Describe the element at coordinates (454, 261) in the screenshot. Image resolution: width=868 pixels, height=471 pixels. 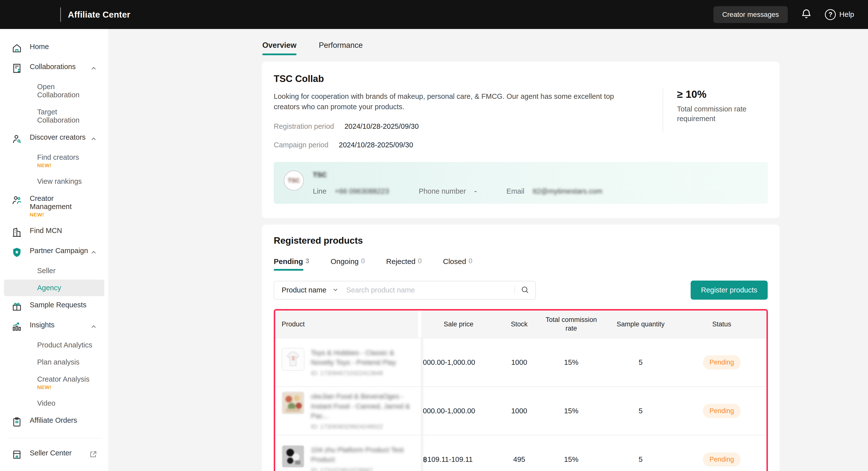
I see `tab-label: Closed` at that location.